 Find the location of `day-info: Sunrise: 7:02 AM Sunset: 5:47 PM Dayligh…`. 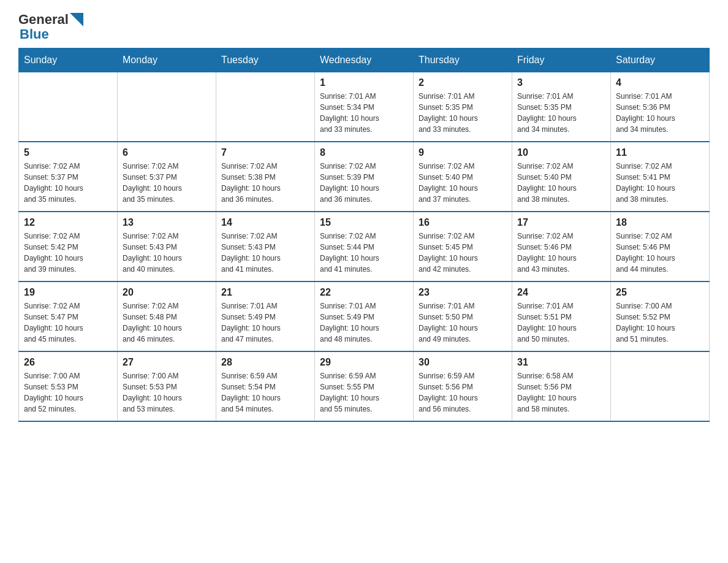

day-info: Sunrise: 7:02 AM Sunset: 5:47 PM Dayligh… is located at coordinates (68, 323).